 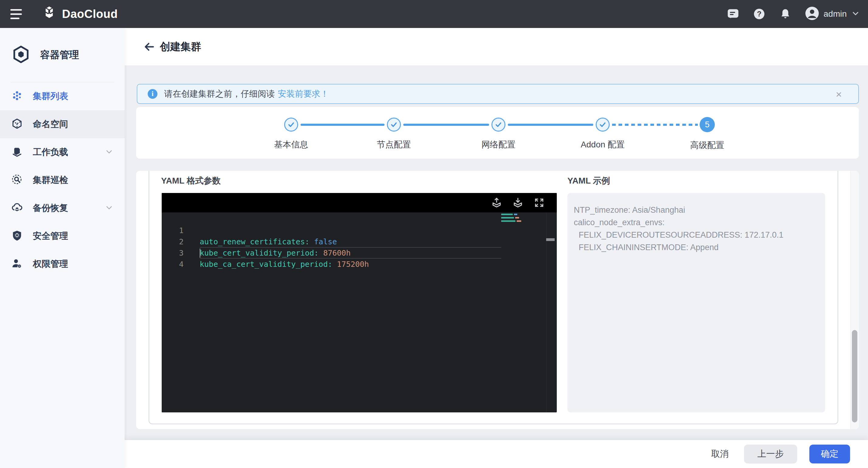 I want to click on step-label: 基本信息, so click(x=291, y=145).